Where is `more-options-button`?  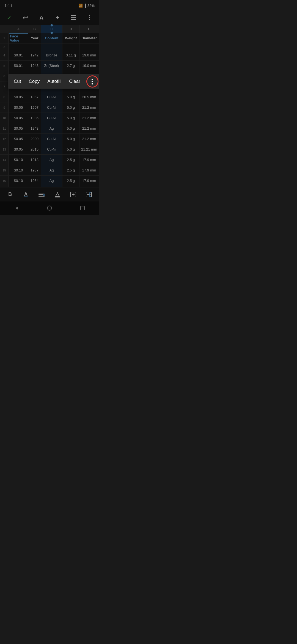 more-options-button is located at coordinates (92, 81).